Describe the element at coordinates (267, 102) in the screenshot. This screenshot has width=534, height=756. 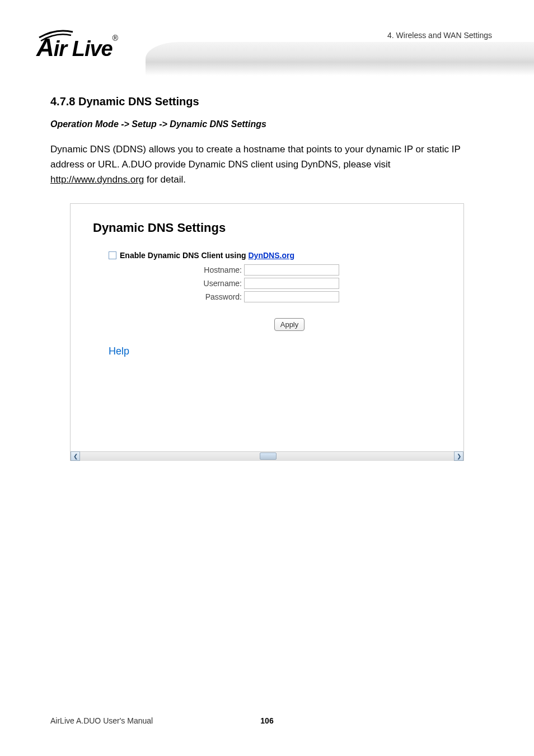
I see `section-heading: 4.7.8 Dynamic DNS Settings` at that location.